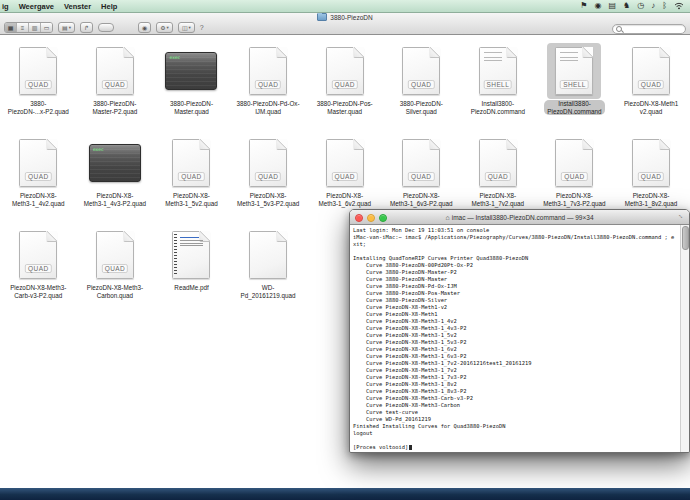 The image size is (690, 500). I want to click on file-label: 3880-PiezoDN-Master.quad, so click(192, 108).